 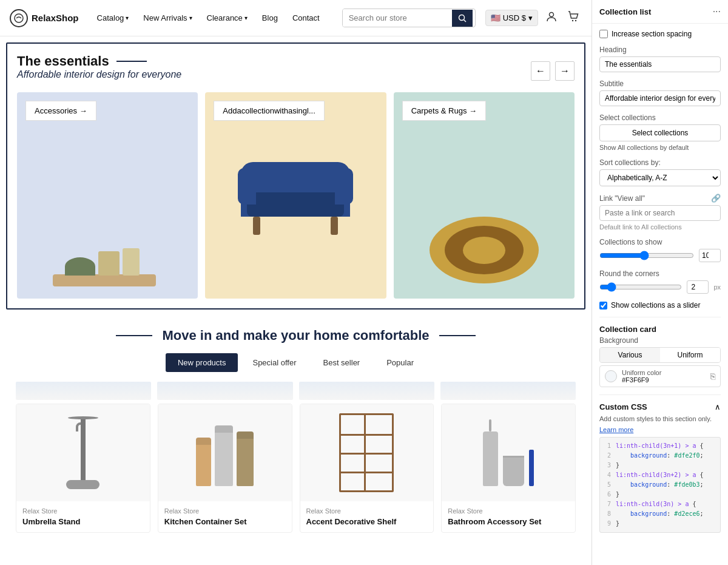 What do you see at coordinates (99, 75) in the screenshot?
I see `collection-subtitle: Affordable interior design for everyone` at bounding box center [99, 75].